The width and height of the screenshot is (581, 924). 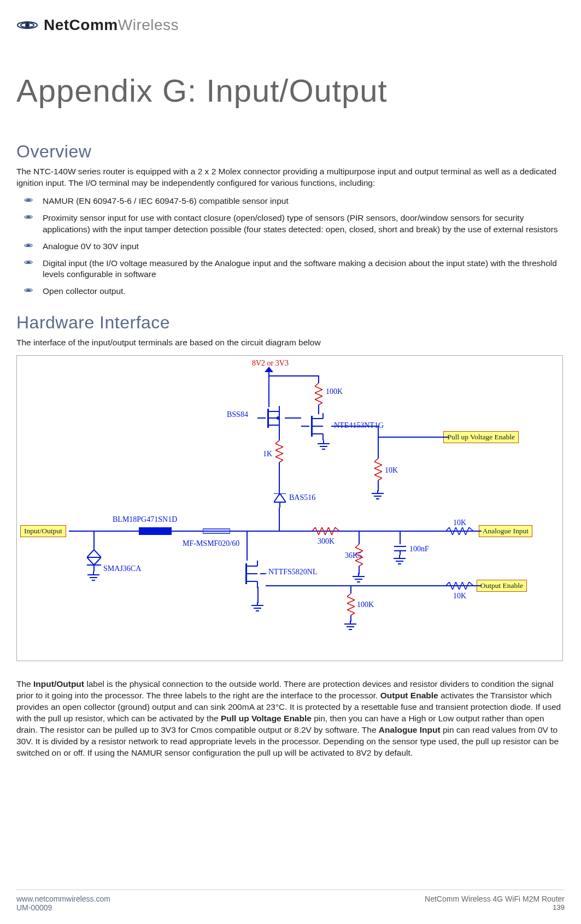 I want to click on label-r10k-a: 10K, so click(x=391, y=470).